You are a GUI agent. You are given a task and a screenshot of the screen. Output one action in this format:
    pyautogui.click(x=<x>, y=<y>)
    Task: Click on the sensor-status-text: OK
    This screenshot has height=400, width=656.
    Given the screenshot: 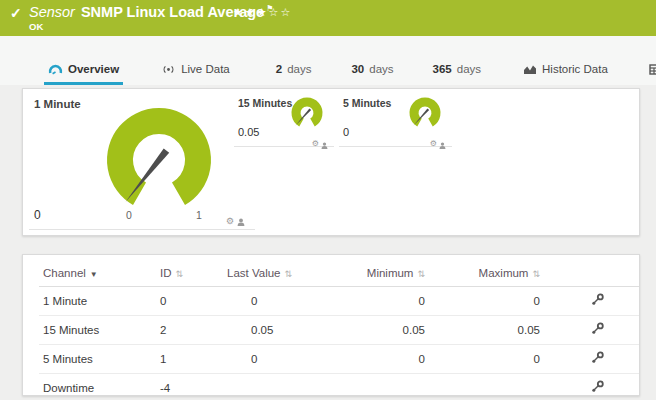 What is the action you would take?
    pyautogui.click(x=36, y=26)
    